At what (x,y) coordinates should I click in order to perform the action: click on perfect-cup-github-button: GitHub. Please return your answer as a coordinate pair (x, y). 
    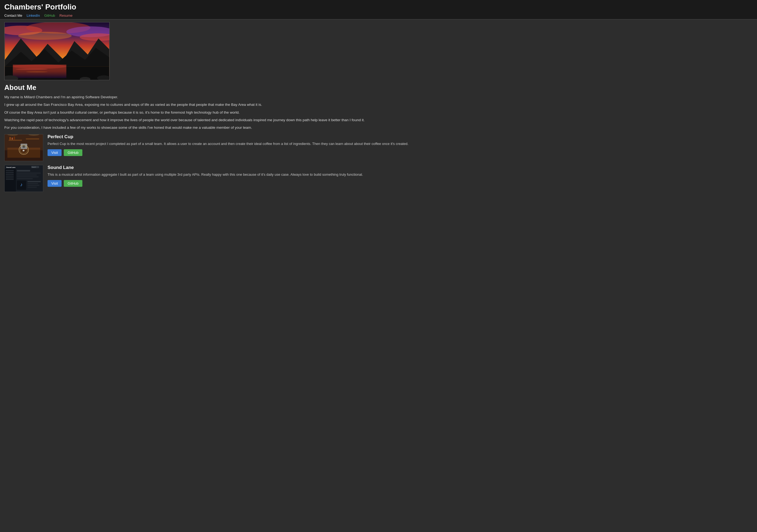
    Looking at the image, I should click on (73, 153).